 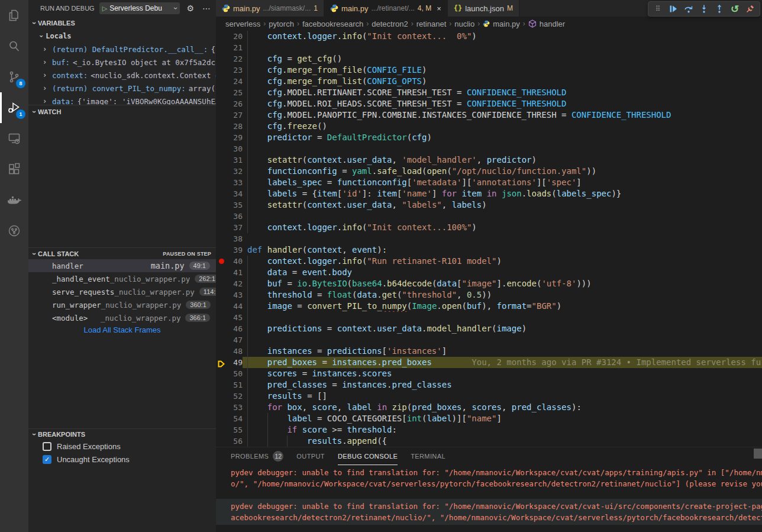 What do you see at coordinates (122, 266) in the screenshot?
I see `call-stack-frame: handlermain.py49:1` at bounding box center [122, 266].